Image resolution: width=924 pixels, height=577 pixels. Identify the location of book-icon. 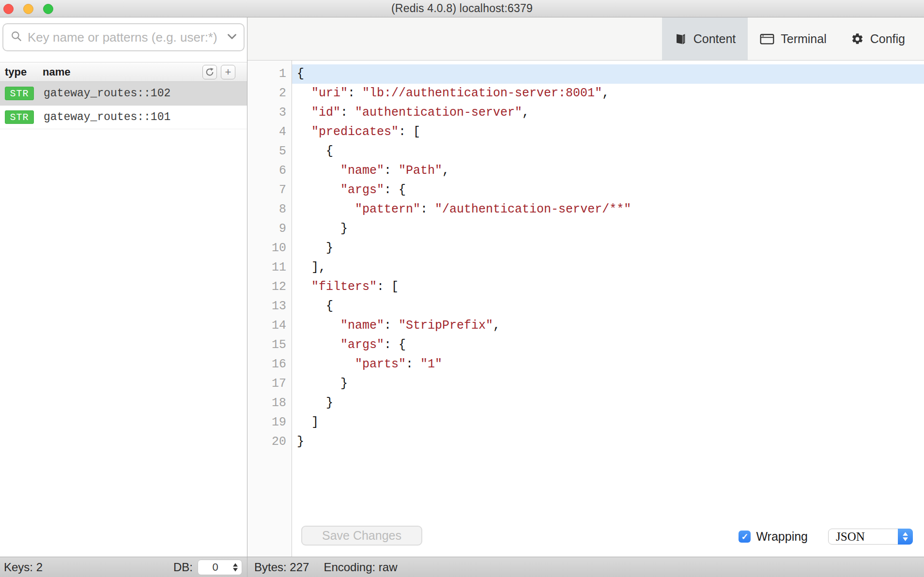
(681, 39).